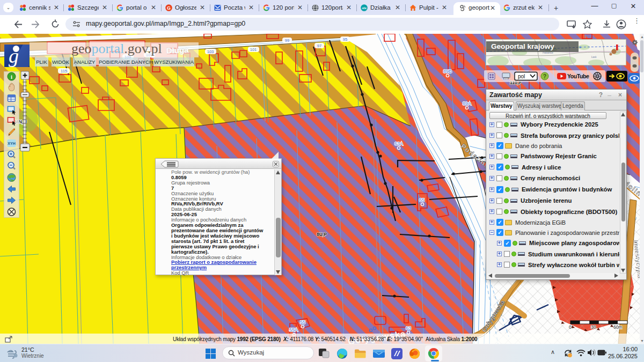 Image resolution: width=644 pixels, height=362 pixels. Describe the element at coordinates (570, 327) in the screenshot. I see `svg-text: 0` at that location.